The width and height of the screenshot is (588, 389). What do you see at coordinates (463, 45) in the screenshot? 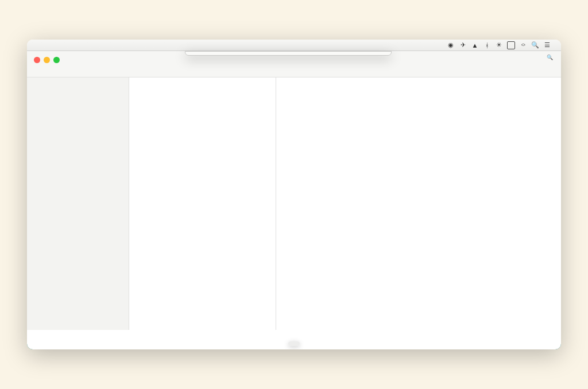
I see `telegram-tray-icon: ✈` at bounding box center [463, 45].